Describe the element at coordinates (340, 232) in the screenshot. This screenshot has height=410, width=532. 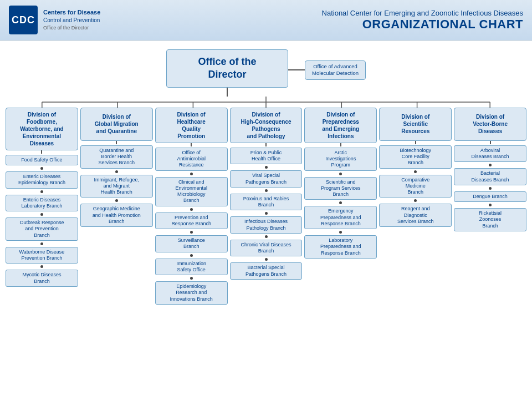
I see `dot20` at that location.